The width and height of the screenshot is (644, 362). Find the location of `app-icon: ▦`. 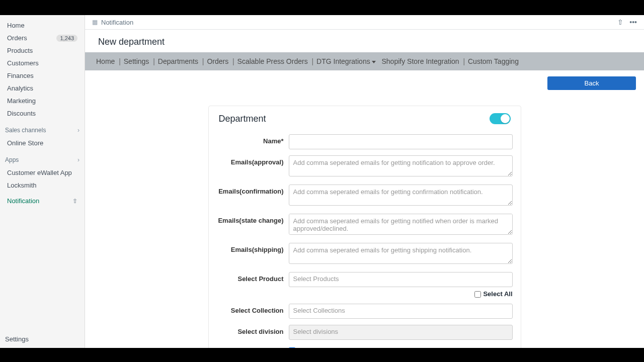

app-icon: ▦ is located at coordinates (95, 22).